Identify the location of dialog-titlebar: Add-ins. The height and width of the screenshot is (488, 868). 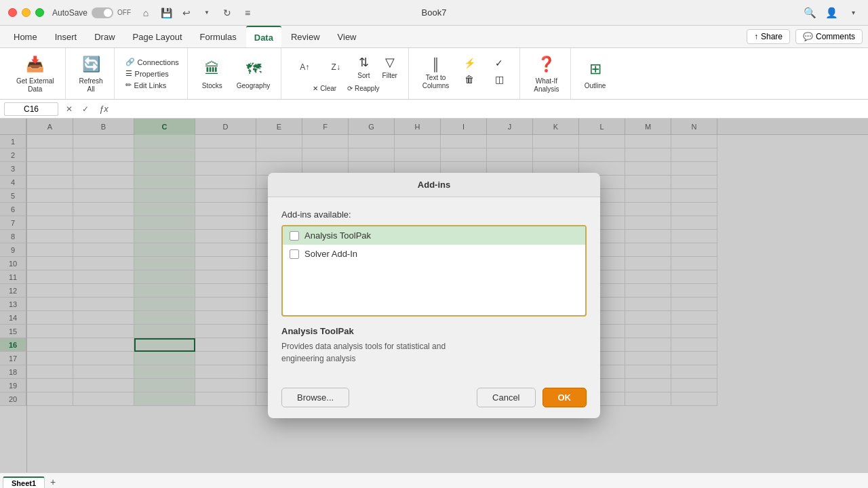
(434, 185).